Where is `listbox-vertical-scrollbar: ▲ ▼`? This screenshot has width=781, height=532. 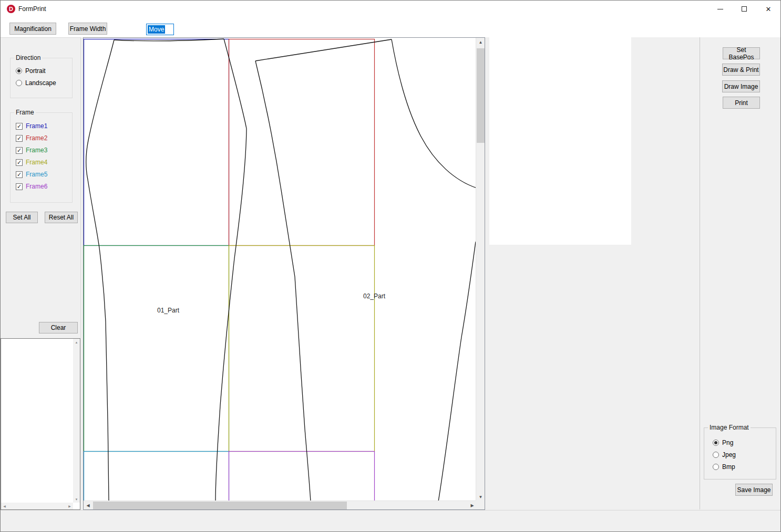
listbox-vertical-scrollbar: ▲ ▼ is located at coordinates (77, 421).